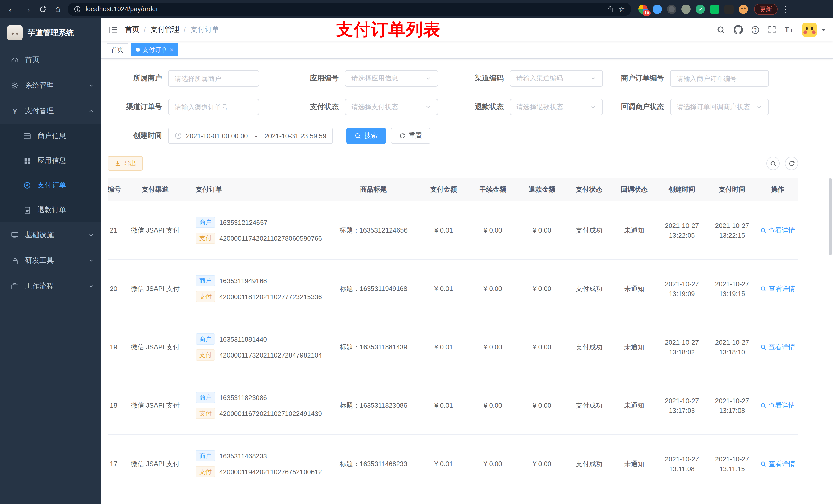 The image size is (833, 504). I want to click on cell-channel, so click(156, 498).